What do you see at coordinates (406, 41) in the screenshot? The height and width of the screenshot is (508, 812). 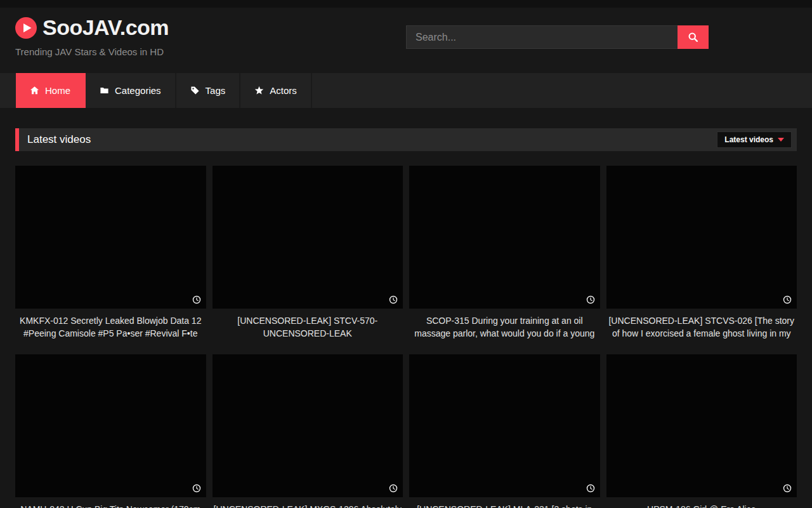 I see `site-header: SooJAV.com Trending JAV Stars & Videos i…` at bounding box center [406, 41].